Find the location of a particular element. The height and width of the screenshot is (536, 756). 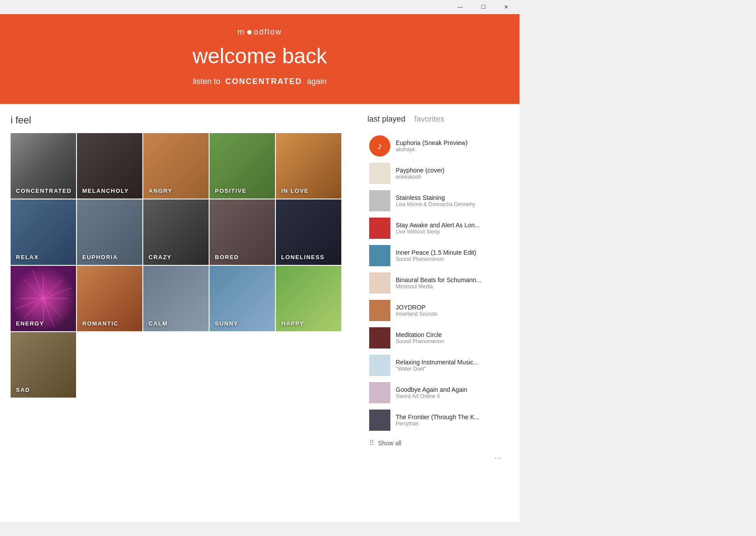

mood-tile-sunny: SUNNY is located at coordinates (242, 299).